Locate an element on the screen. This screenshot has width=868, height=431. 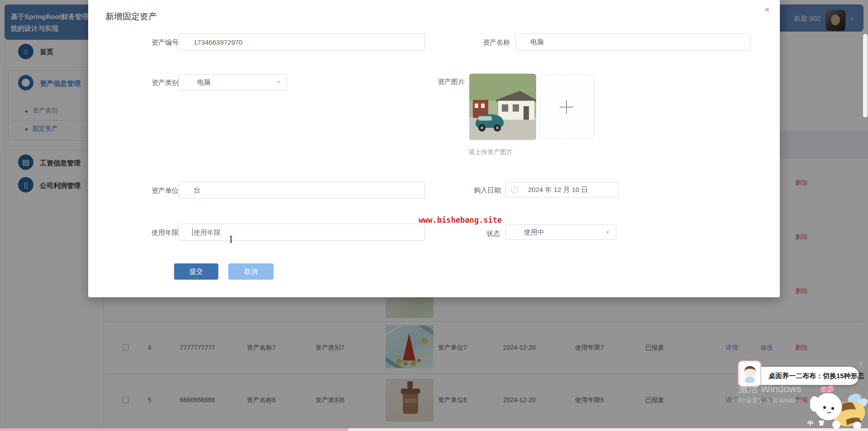
pet-tip-text: 桌面养一二布布：切换15种形态 is located at coordinates (816, 376).